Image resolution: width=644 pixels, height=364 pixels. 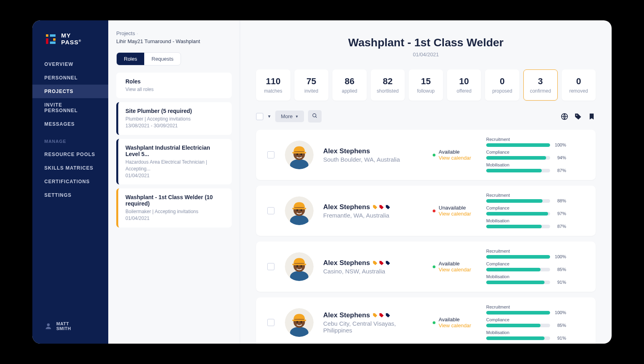 I want to click on breadcrumb: Projects·, so click(x=174, y=34).